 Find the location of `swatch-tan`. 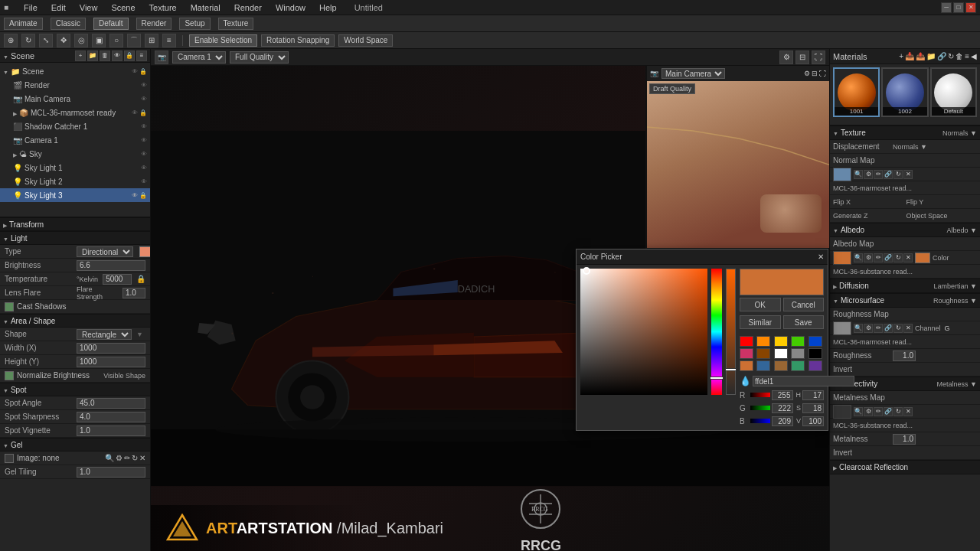

swatch-tan is located at coordinates (781, 366).